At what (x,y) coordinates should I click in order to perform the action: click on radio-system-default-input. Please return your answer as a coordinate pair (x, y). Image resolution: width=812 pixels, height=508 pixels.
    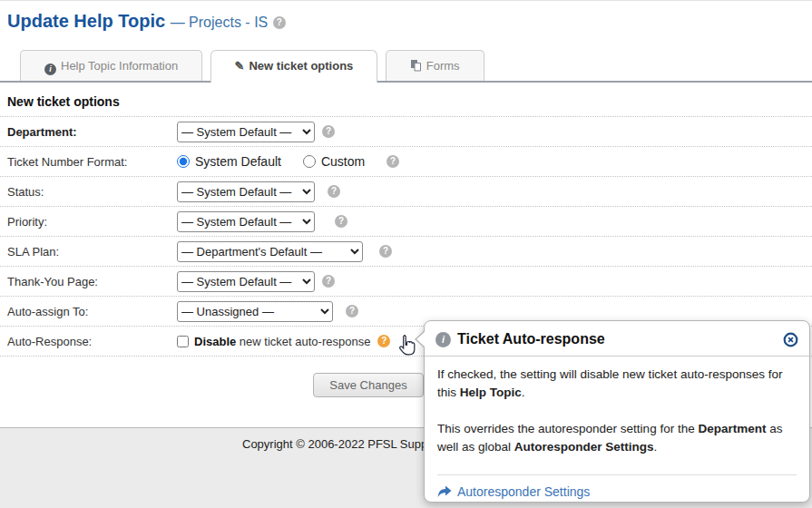
    Looking at the image, I should click on (183, 161).